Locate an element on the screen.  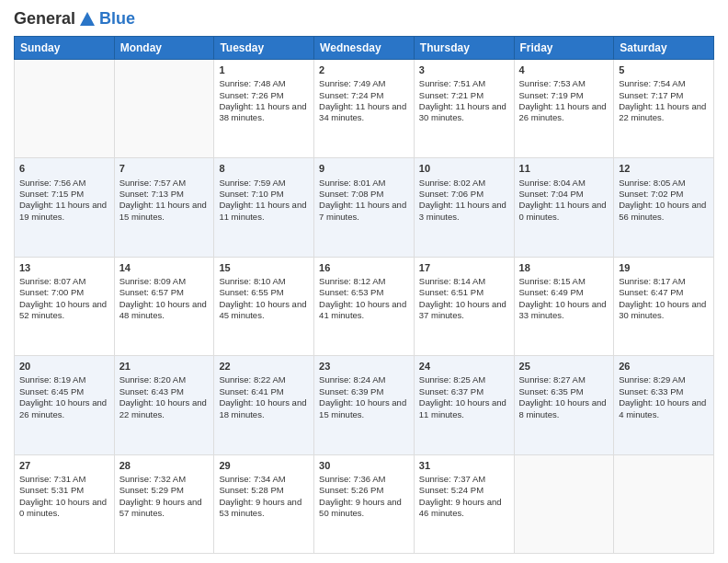
day-info: Sunrise: 7:37 AM is located at coordinates (464, 479).